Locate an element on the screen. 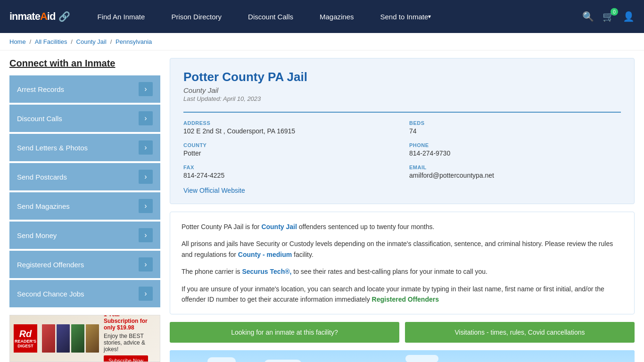 This screenshot has width=644, height=362. sidebar-item-label: Send Letters & Photos is located at coordinates (52, 148).